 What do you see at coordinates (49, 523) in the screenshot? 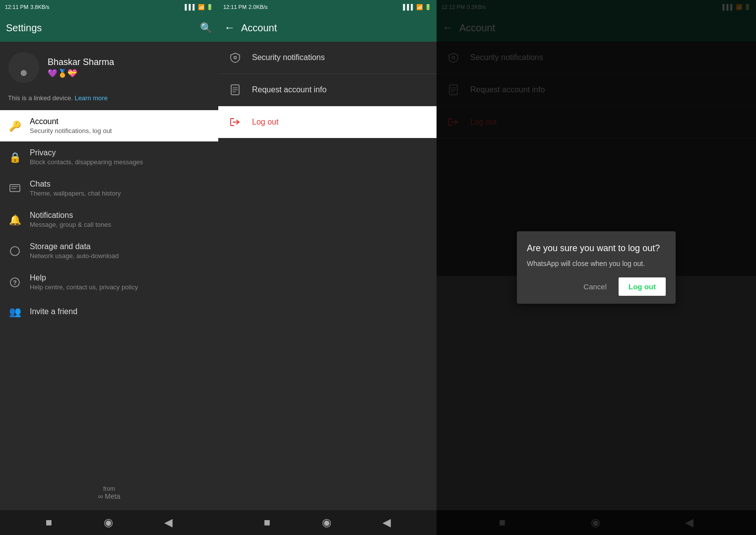
I see `nav-square-icon: ■` at bounding box center [49, 523].